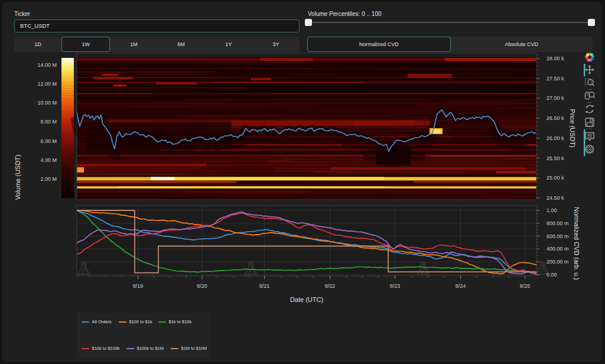 This screenshot has width=605, height=364. Describe the element at coordinates (555, 158) in the screenshot. I see `svg-text: 25.50 k` at that location.